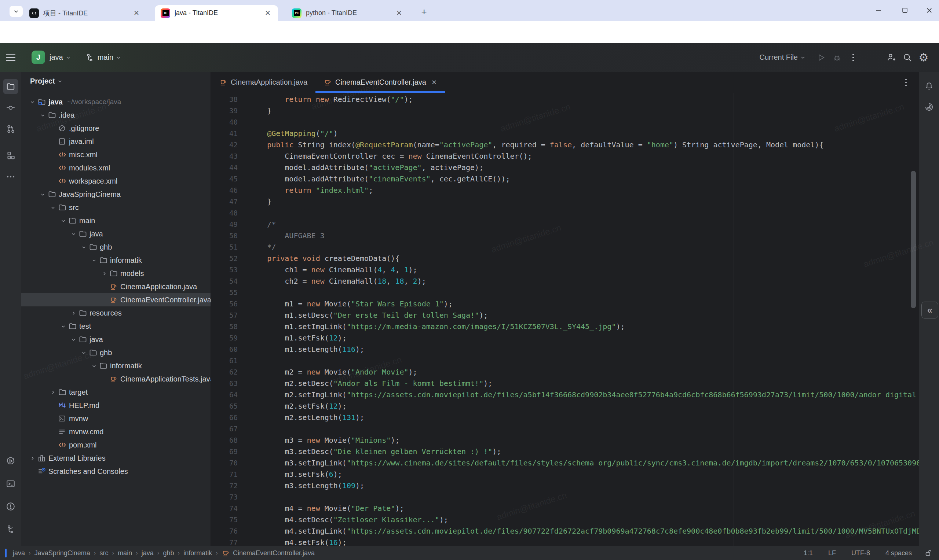 This screenshot has height=560, width=939. Describe the element at coordinates (924, 57) in the screenshot. I see `settings-button: ⚙` at that location.